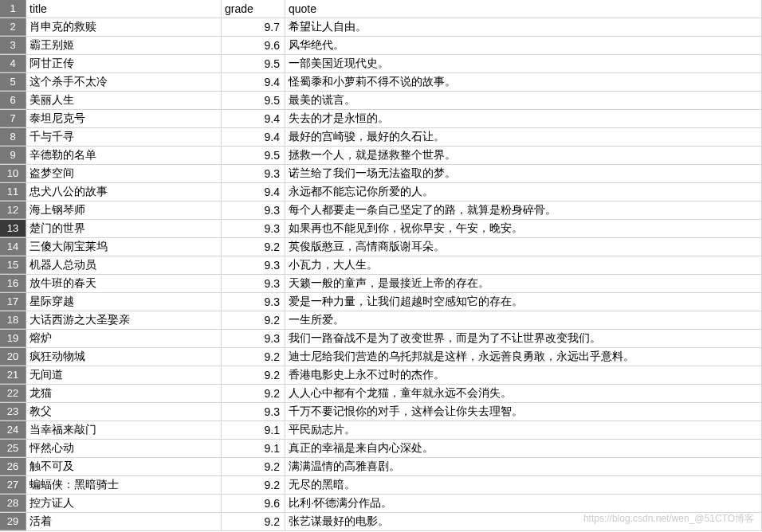 The width and height of the screenshot is (762, 532). I want to click on table-row: 2肖申克的救赎9.7希望让人自由。, so click(381, 27).